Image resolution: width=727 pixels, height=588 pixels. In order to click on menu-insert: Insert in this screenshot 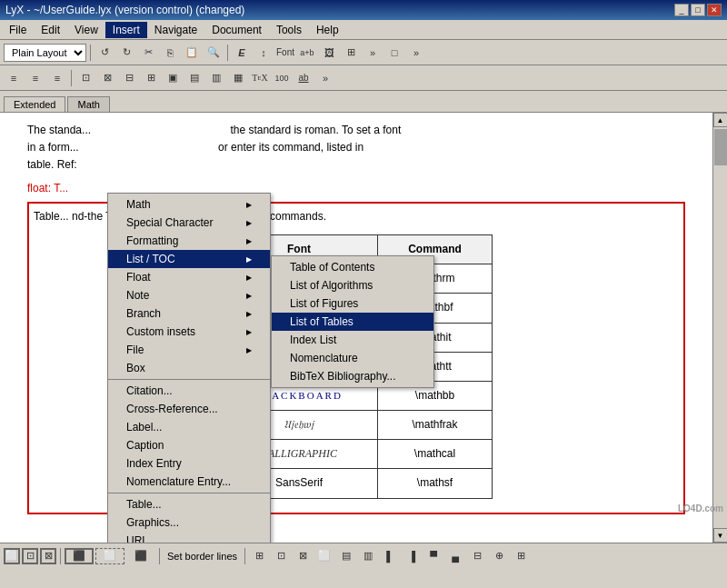, I will do `click(126, 30)`.